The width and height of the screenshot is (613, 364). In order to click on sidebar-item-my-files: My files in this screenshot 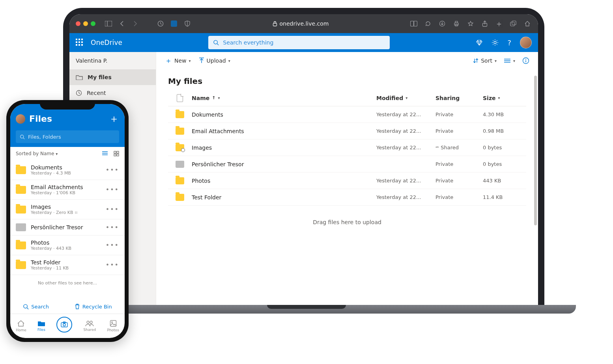, I will do `click(113, 77)`.